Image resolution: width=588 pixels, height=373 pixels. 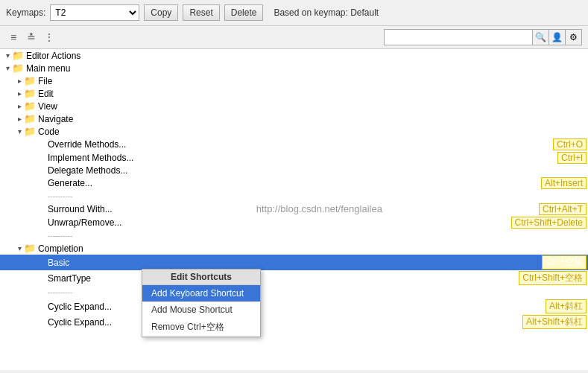 I want to click on shortcut-badge: Ctrl+空格, so click(x=564, y=262).